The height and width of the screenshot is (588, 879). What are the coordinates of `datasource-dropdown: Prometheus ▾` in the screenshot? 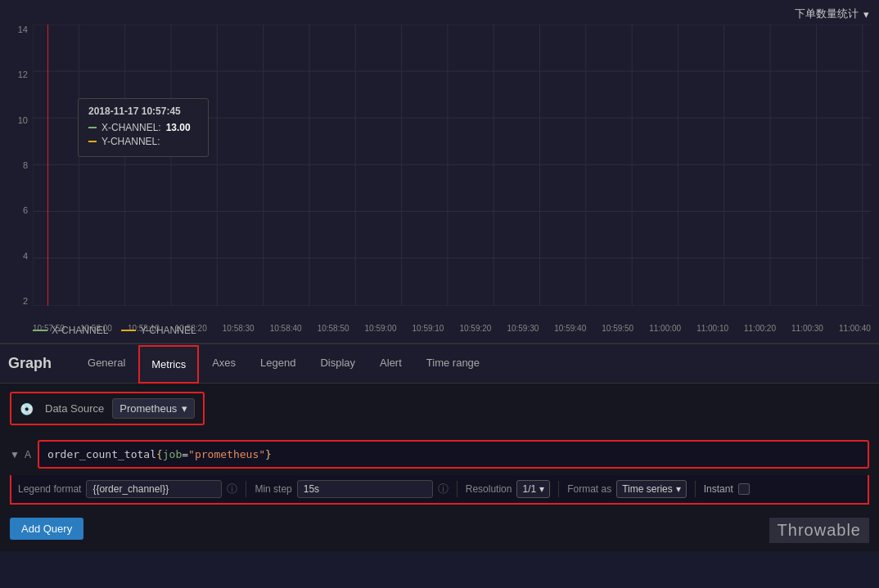 It's located at (154, 409).